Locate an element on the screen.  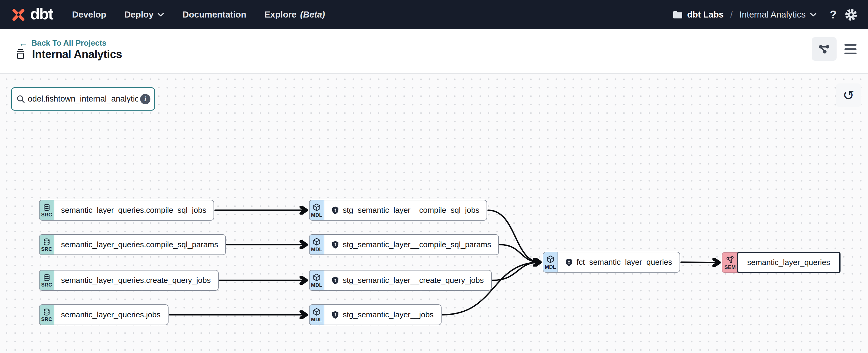
dbt-logo-text: dbt is located at coordinates (42, 15).